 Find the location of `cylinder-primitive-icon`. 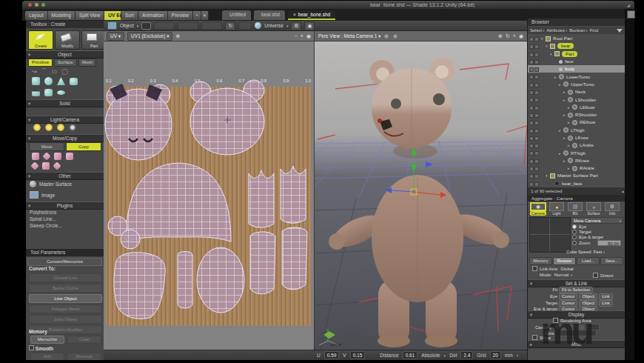

cylinder-primitive-icon is located at coordinates (74, 81).